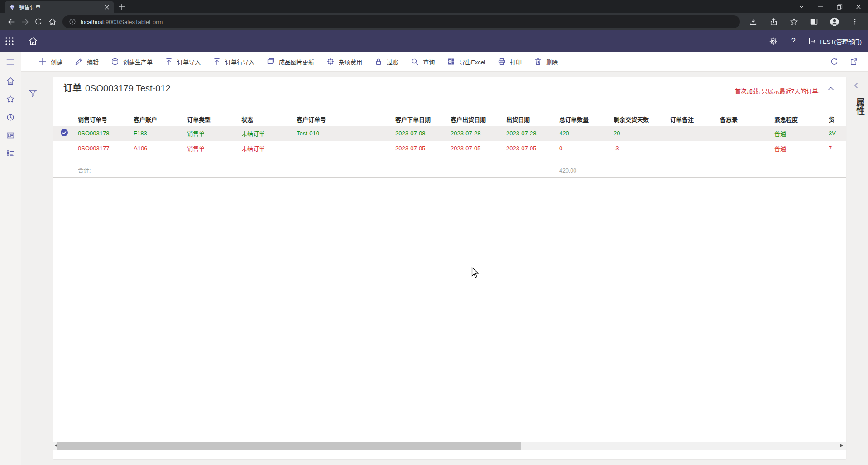 This screenshot has width=868, height=465. Describe the element at coordinates (33, 93) in the screenshot. I see `filter-funnel-icon` at that location.